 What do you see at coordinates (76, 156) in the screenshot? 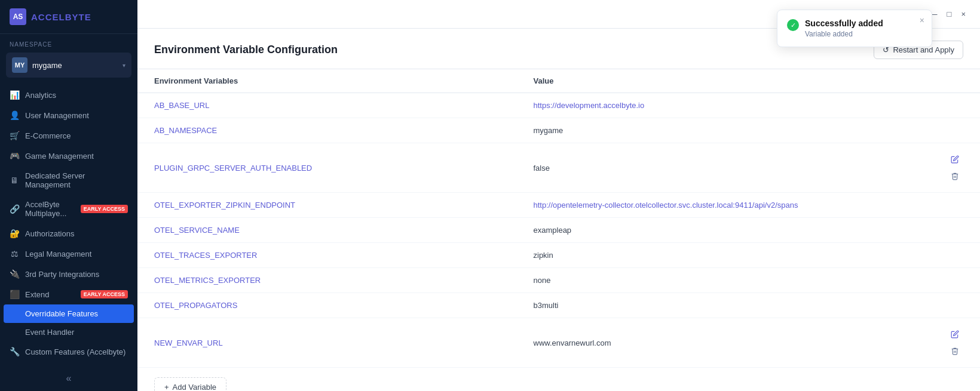
I see `sidebar-item-label: Game Management` at bounding box center [76, 156].